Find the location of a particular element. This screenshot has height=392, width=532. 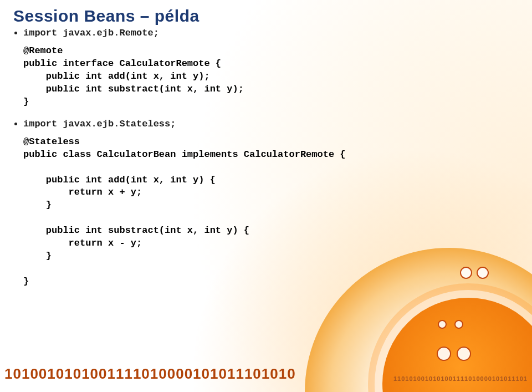

import-statement: import javax.ejb.Stateless; is located at coordinates (100, 124).